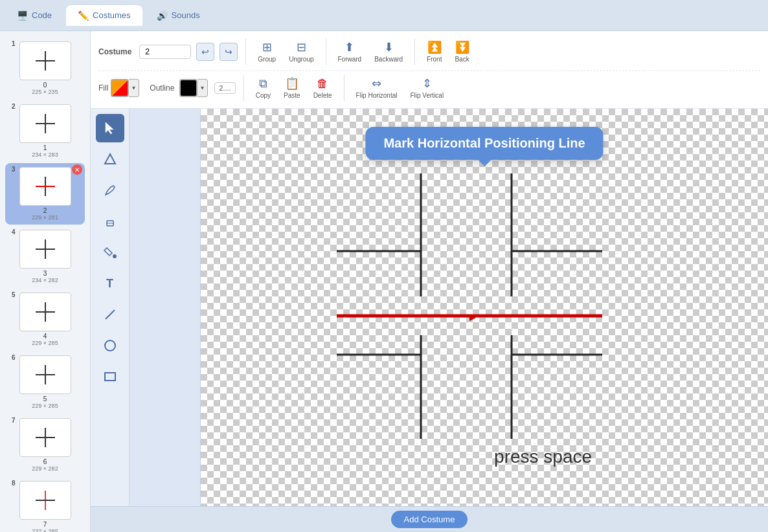 This screenshot has height=532, width=768. What do you see at coordinates (134, 88) in the screenshot?
I see `fill-color-dropdown: ▾` at bounding box center [134, 88].